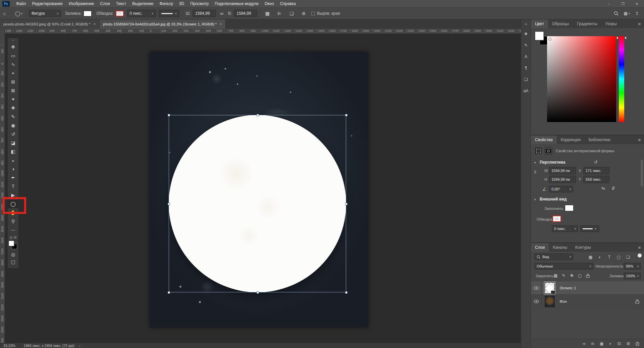 The width and height of the screenshot is (644, 348). Describe the element at coordinates (630, 266) in the screenshot. I see `opacity-field: 99%` at that location.